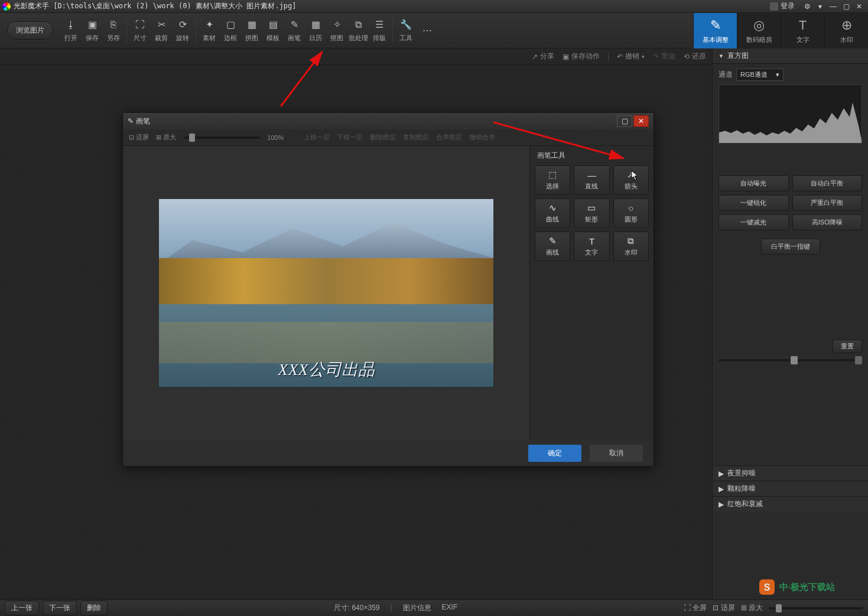 The width and height of the screenshot is (868, 616). I want to click on toolbar-puzzle: ▦拼图, so click(252, 31).